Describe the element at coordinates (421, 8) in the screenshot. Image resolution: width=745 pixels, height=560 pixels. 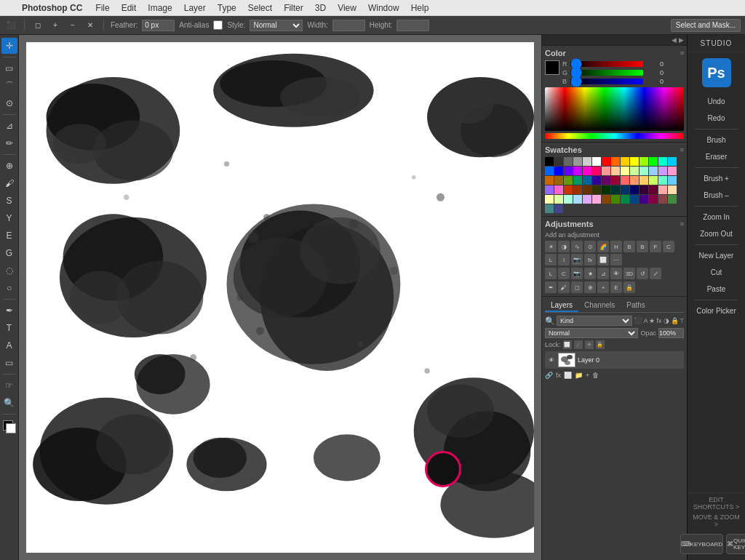
I see `menu-help: Help` at that location.